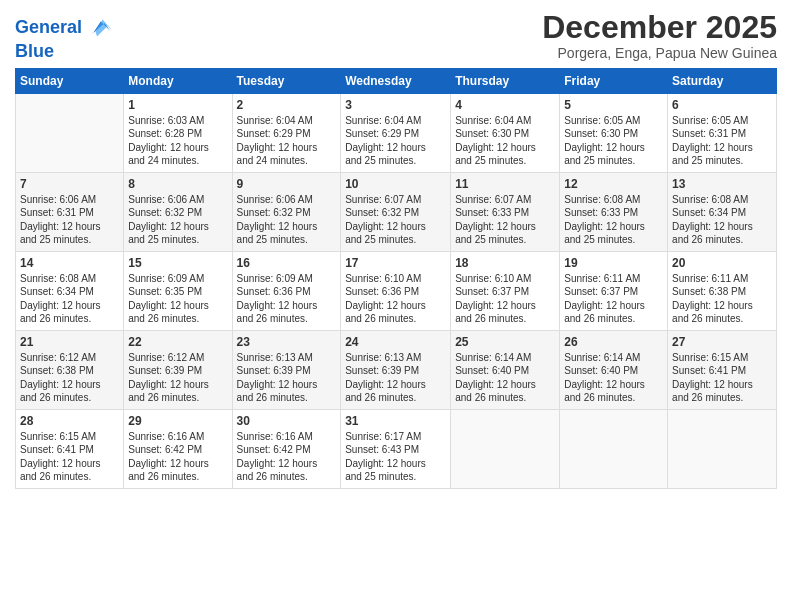  Describe the element at coordinates (178, 105) in the screenshot. I see `day-number: 1` at that location.